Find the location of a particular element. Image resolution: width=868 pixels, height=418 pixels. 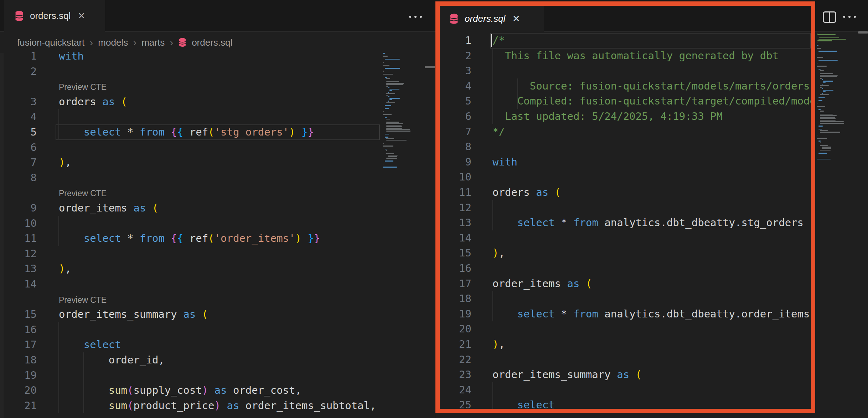

code-line: 14 is located at coordinates (625, 238).